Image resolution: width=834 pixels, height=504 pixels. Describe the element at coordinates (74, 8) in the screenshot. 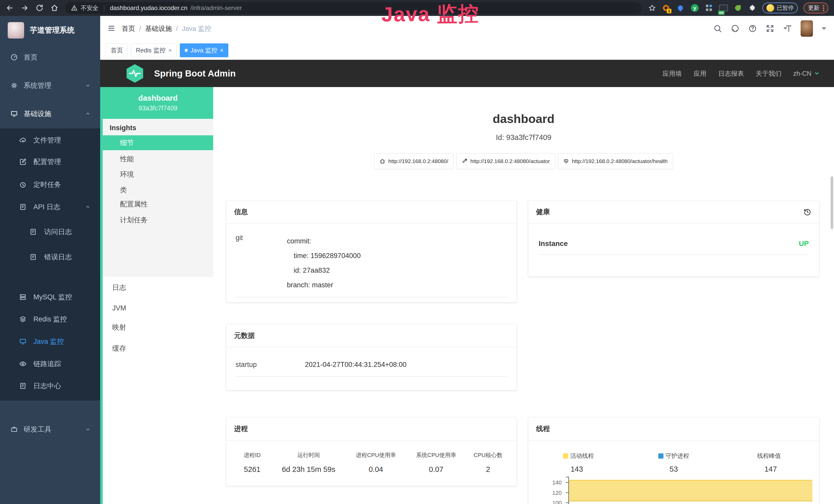

I see `not-secure-warning-icon` at that location.